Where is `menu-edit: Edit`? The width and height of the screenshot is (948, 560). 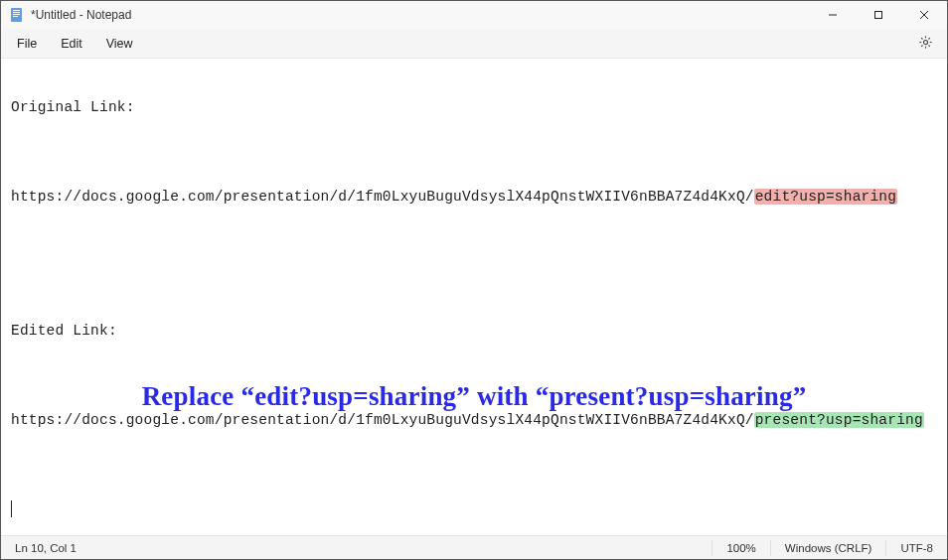
menu-edit: Edit is located at coordinates (72, 44).